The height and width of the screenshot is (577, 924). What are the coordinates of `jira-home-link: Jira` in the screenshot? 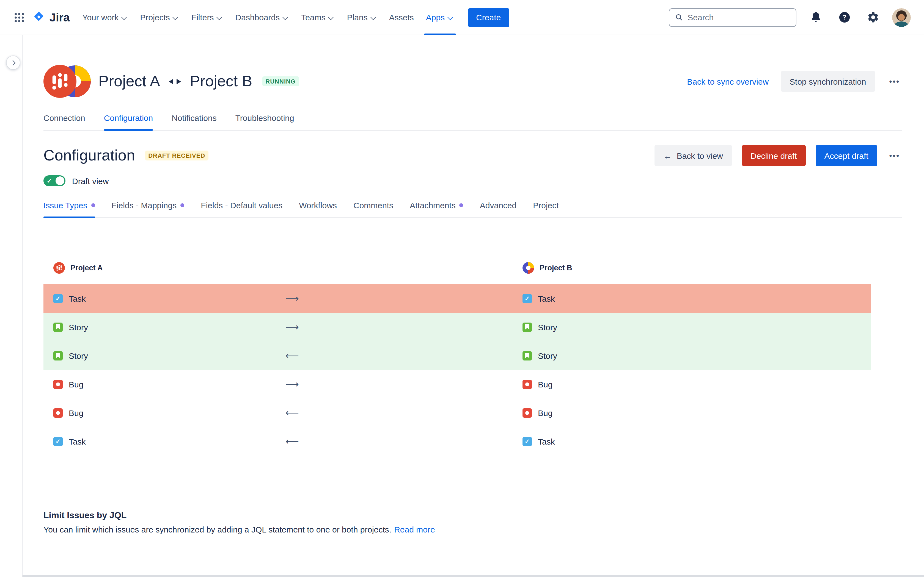 It's located at (51, 17).